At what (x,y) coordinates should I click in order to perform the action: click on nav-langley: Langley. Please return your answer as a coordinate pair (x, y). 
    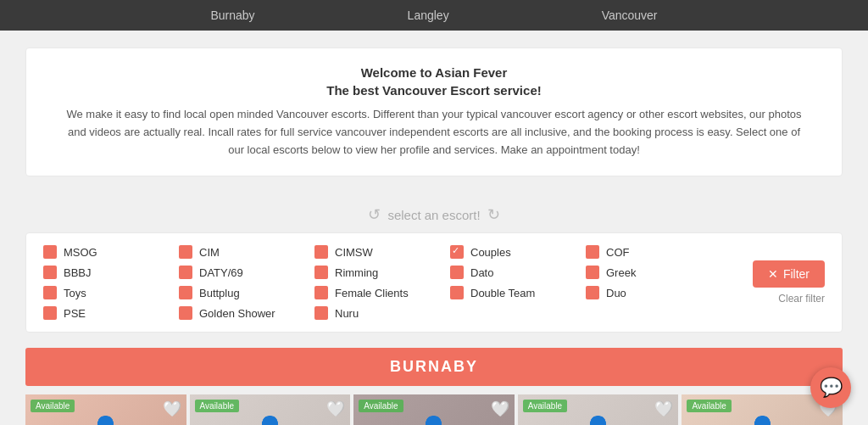
    Looking at the image, I should click on (429, 15).